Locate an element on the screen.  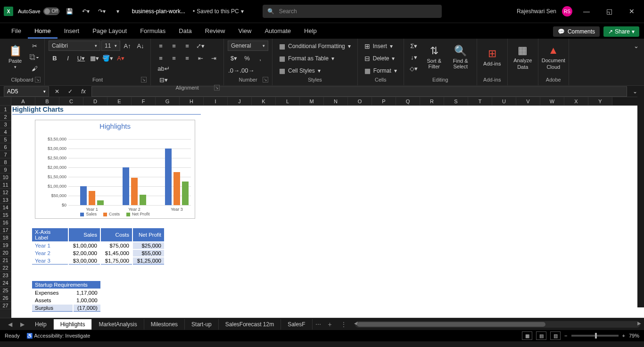
search-input: 🔍 Search is located at coordinates (352, 11).